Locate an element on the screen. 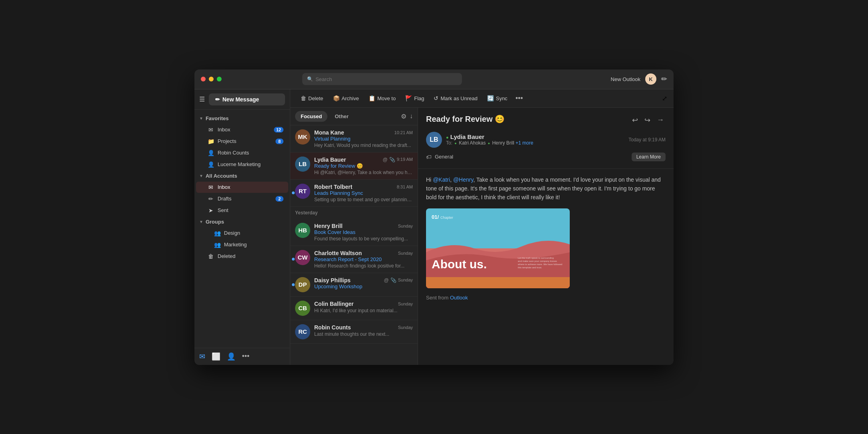 The width and height of the screenshot is (868, 434). groups-label: Groups is located at coordinates (215, 222).